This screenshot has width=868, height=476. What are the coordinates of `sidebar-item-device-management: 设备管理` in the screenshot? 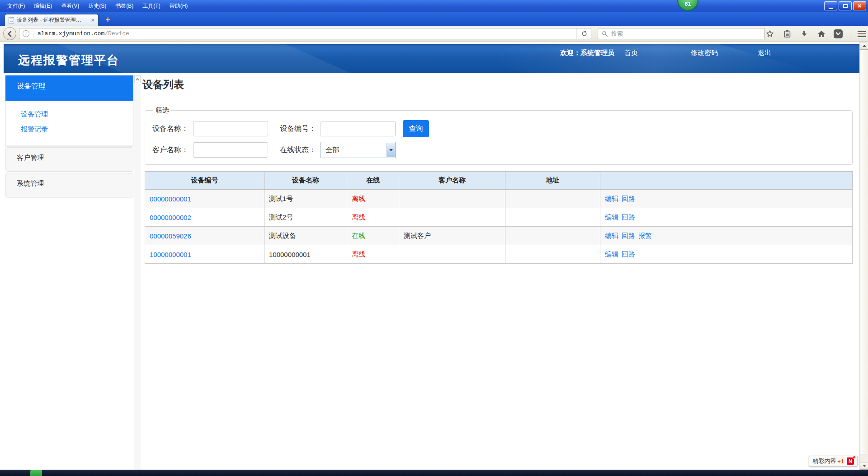 It's located at (77, 115).